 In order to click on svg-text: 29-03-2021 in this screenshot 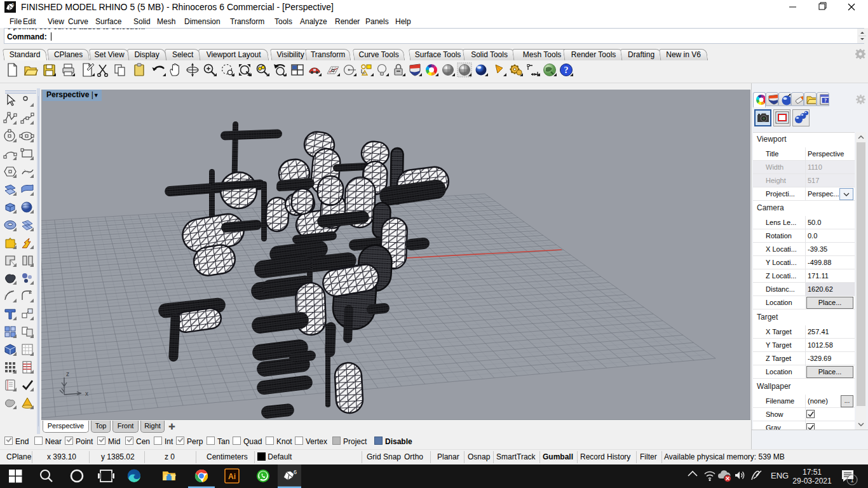, I will do `click(812, 481)`.